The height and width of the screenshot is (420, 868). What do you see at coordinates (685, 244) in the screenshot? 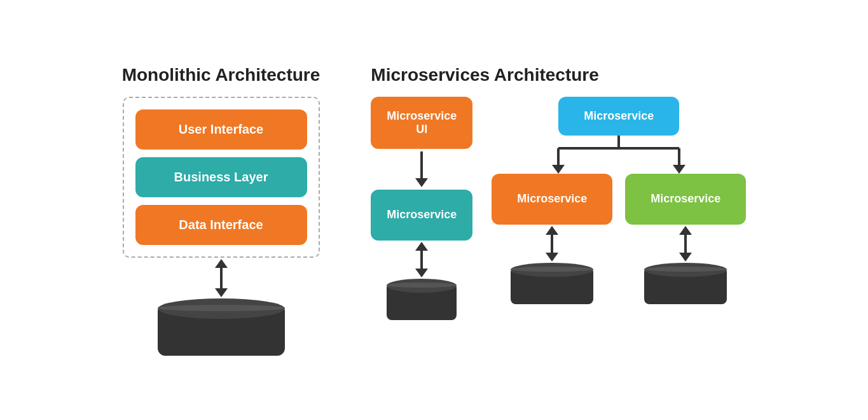
I see `micro-green-db-arrow` at bounding box center [685, 244].